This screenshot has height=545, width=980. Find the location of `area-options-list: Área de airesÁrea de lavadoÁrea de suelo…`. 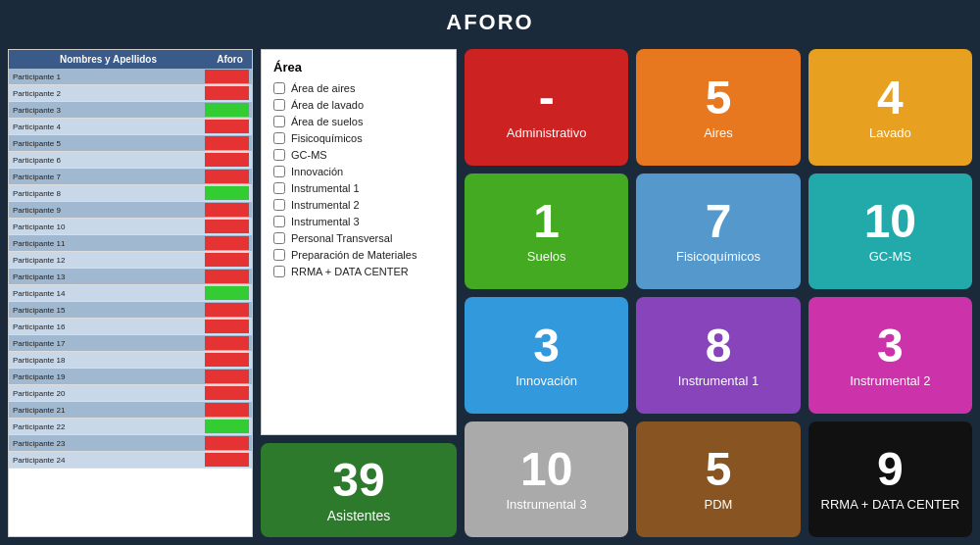

area-options-list: Área de airesÁrea de lavadoÁrea de suelo… is located at coordinates (359, 180).